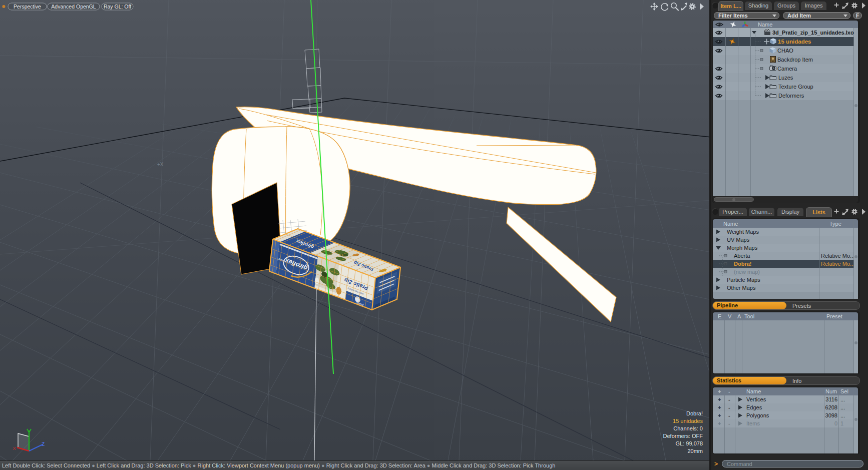 The height and width of the screenshot is (470, 868). What do you see at coordinates (43, 444) in the screenshot?
I see `svg-text: Z` at bounding box center [43, 444].